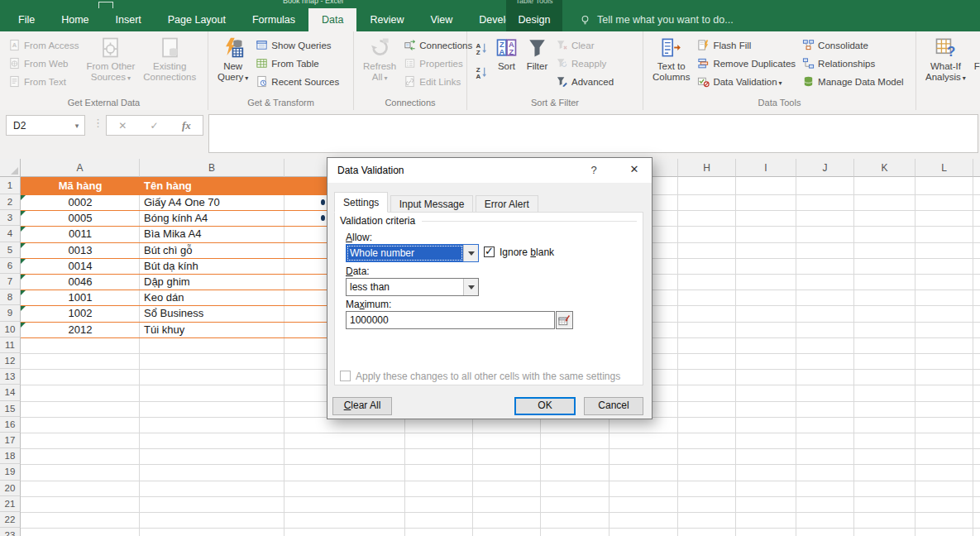  What do you see at coordinates (481, 72) in the screenshot?
I see `sort-za-button: ZA` at bounding box center [481, 72].